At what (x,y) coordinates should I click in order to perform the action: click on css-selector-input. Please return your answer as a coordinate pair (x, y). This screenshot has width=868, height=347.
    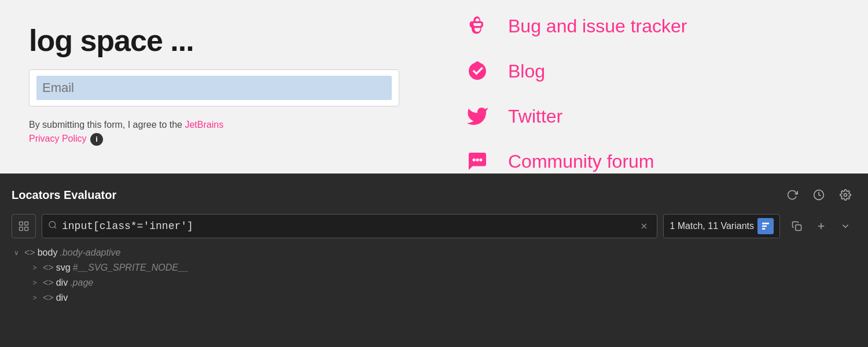
    Looking at the image, I should click on (347, 226).